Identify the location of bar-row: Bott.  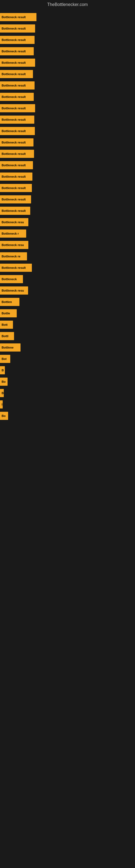
(68, 325).